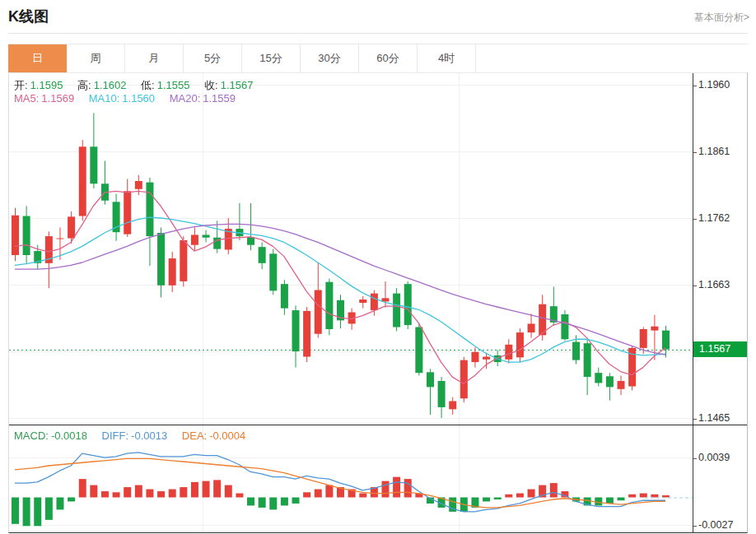 Image resolution: width=756 pixels, height=534 pixels. I want to click on tab-15min: 15分, so click(272, 59).